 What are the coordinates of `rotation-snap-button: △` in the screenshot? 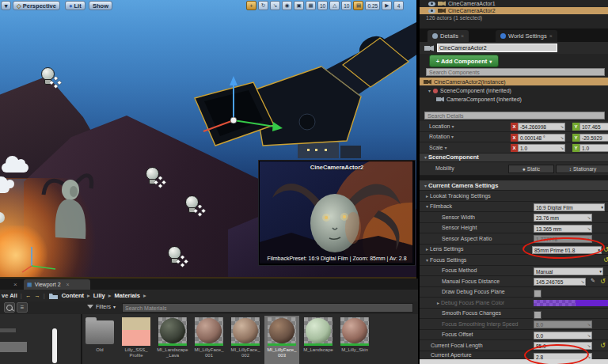 It's located at (334, 6).